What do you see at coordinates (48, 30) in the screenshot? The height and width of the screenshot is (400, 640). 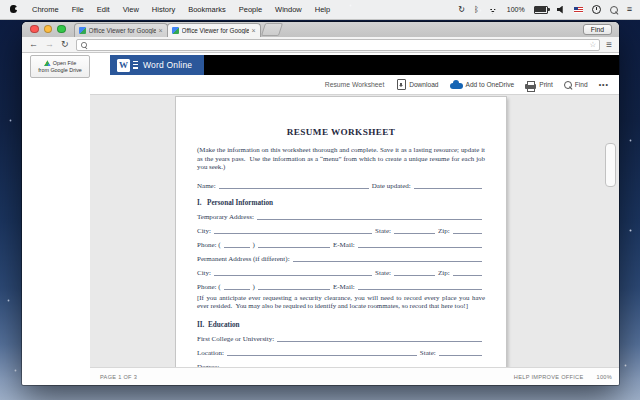 I see `window-controls` at bounding box center [48, 30].